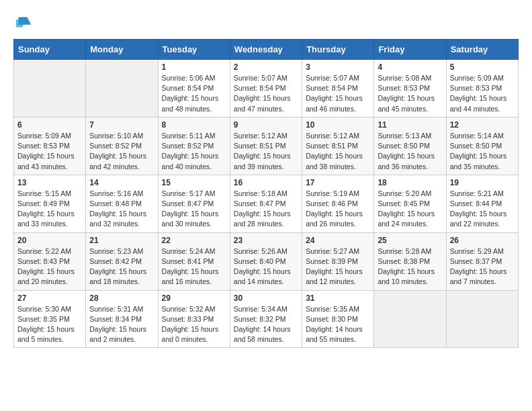  Describe the element at coordinates (266, 319) in the screenshot. I see `calendar-cell: 30Sunrise: 5:34 AMSunset: 8:32 PMDayligh…` at that location.